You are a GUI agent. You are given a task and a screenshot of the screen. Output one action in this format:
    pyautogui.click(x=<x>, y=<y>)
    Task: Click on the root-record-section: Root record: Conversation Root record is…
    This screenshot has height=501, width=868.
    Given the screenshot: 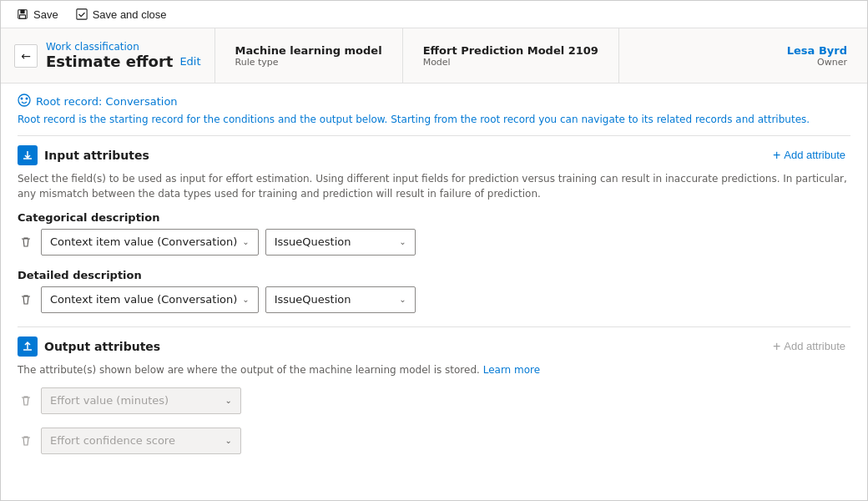 What is the action you would take?
    pyautogui.click(x=434, y=110)
    